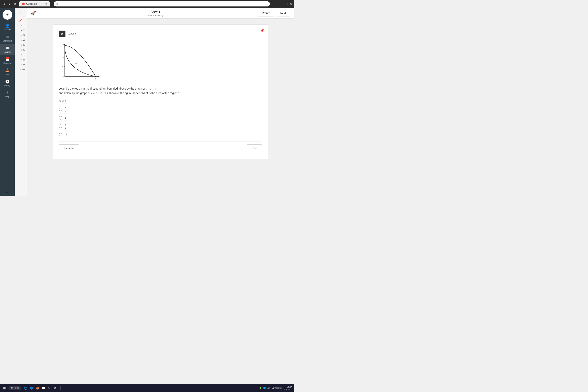 The height and width of the screenshot is (392, 588). I want to click on answer-options: 1 3 1 1 6, so click(160, 121).